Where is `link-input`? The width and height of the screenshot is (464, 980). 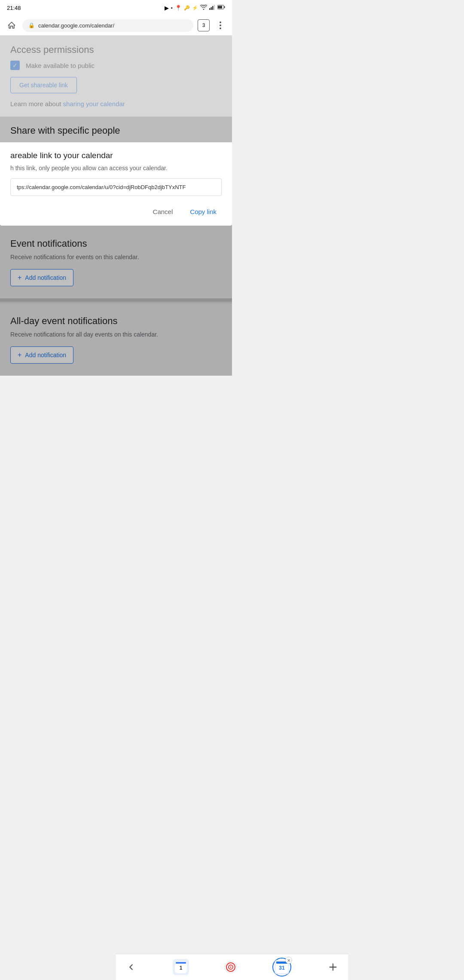
link-input is located at coordinates (116, 187).